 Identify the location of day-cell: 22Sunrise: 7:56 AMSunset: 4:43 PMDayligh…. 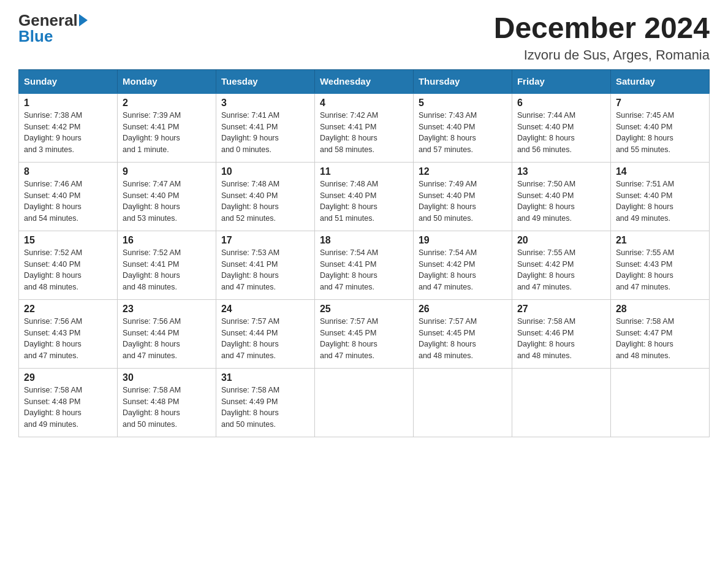
(69, 334).